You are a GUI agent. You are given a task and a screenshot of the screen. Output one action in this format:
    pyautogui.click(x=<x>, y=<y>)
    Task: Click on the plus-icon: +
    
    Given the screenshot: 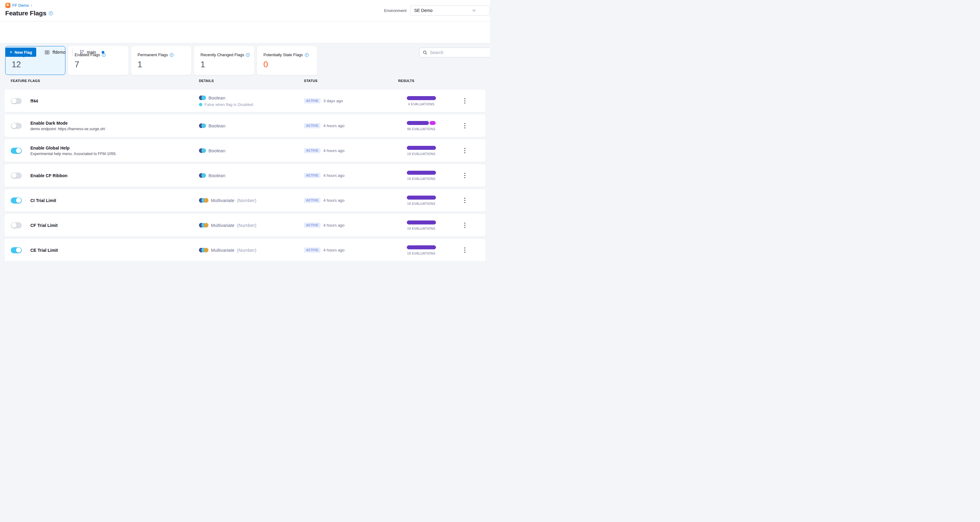 What is the action you would take?
    pyautogui.click(x=11, y=52)
    